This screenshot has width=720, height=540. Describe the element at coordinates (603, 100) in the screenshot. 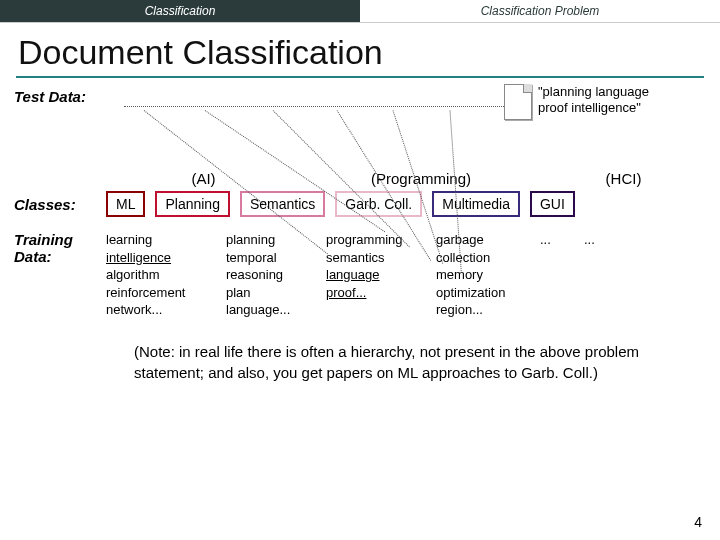

I see `document-snippet: "planning language proof intelligence"` at that location.